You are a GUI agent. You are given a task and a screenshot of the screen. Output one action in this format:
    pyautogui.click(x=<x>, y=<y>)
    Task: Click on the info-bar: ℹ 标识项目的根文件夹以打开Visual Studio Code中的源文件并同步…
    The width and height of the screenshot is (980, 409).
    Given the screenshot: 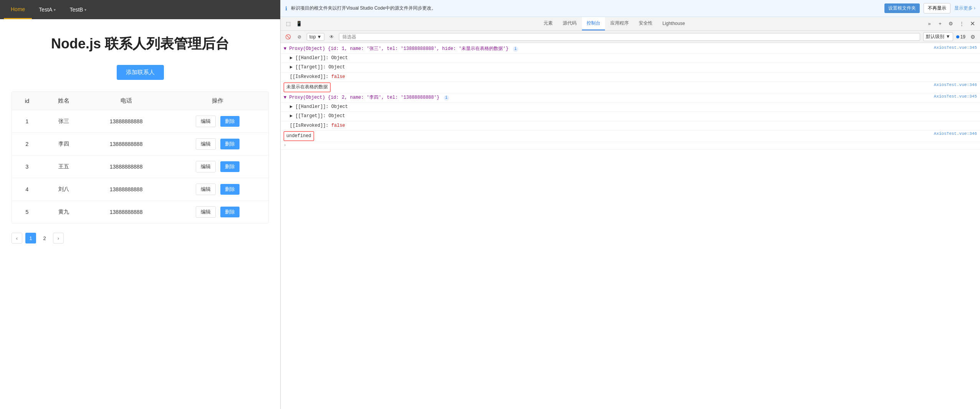 What is the action you would take?
    pyautogui.click(x=630, y=8)
    